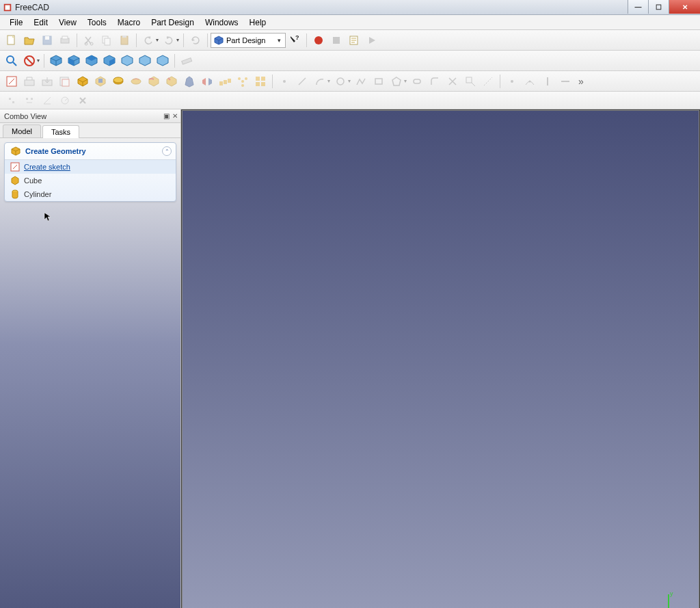  Describe the element at coordinates (29, 61) in the screenshot. I see `draw-style-button` at that location.